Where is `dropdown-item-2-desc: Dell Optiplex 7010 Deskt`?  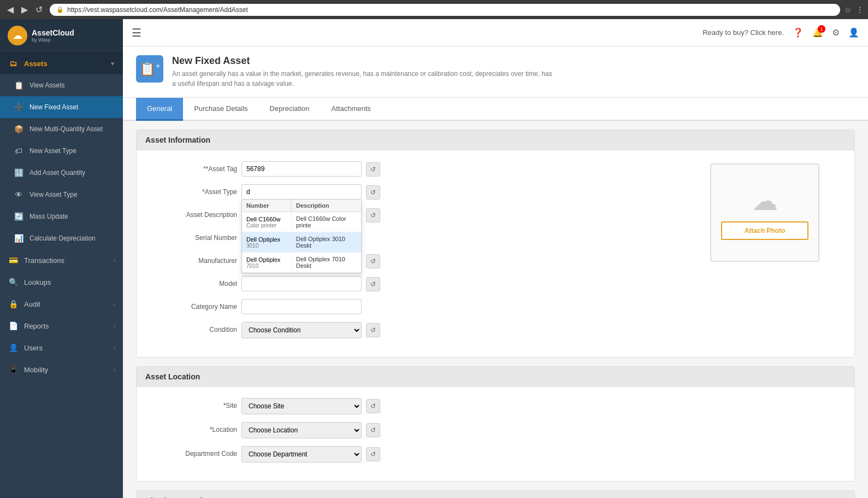 dropdown-item-2-desc: Dell Optiplex 7010 Deskt is located at coordinates (327, 262).